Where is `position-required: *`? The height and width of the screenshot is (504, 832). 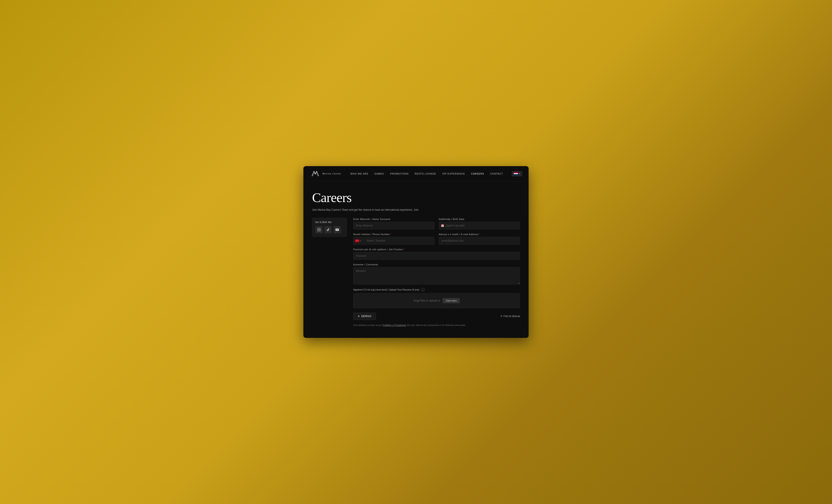 position-required: * is located at coordinates (404, 249).